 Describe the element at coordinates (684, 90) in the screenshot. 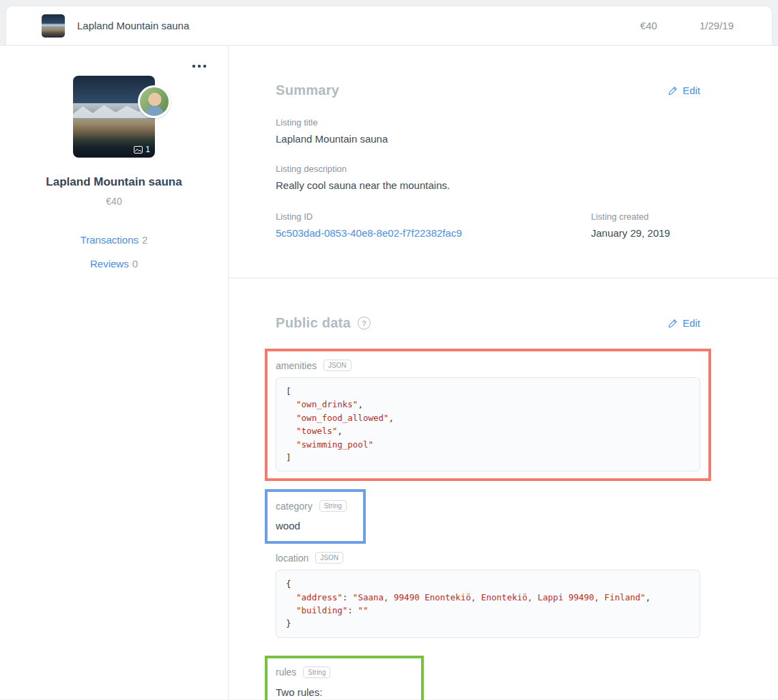

I see `summary-edit-button: Edit` at that location.